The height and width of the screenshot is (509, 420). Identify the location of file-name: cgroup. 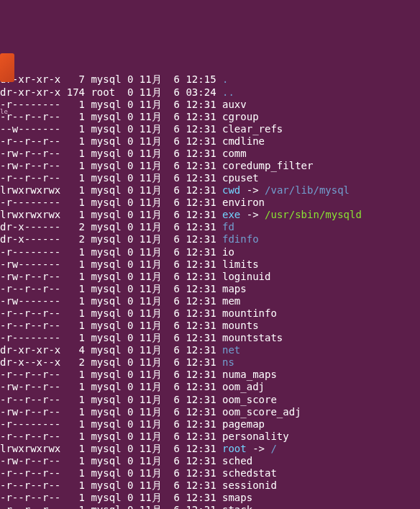
(240, 117).